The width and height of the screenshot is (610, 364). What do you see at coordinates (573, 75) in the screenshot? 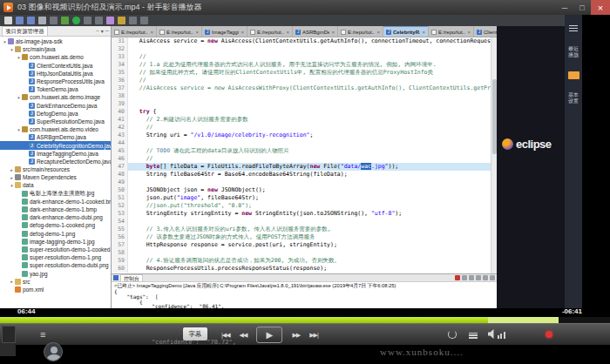
I see `sidebar-highlight-button` at bounding box center [573, 75].